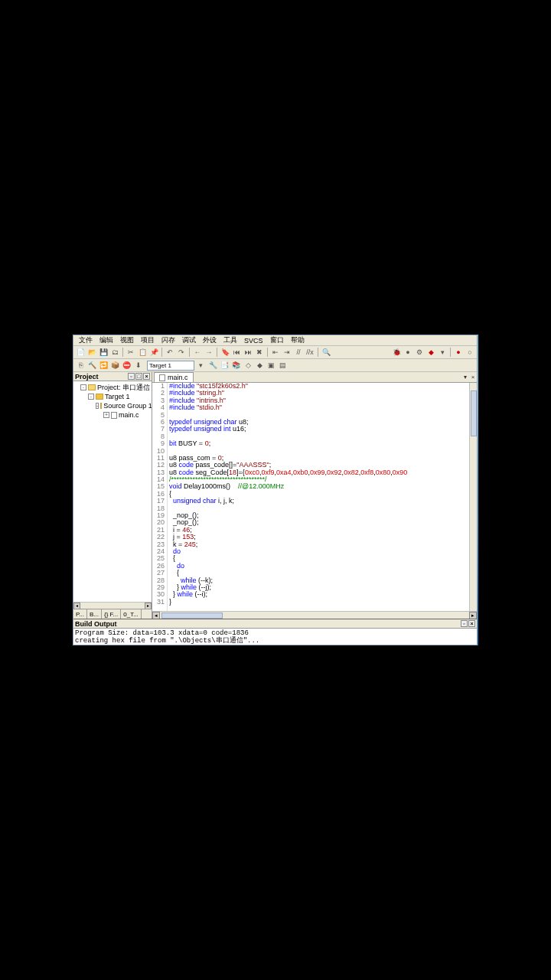 The width and height of the screenshot is (551, 980). Describe the element at coordinates (298, 340) in the screenshot. I see `menu-item-帮助: 帮助` at that location.